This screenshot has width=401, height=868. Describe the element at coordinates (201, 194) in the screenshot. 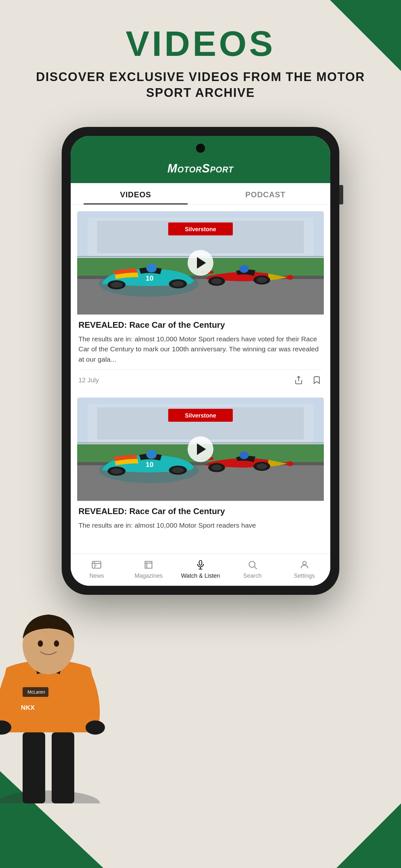

I see `tab-bar: VIDEOS PODCAST` at that location.